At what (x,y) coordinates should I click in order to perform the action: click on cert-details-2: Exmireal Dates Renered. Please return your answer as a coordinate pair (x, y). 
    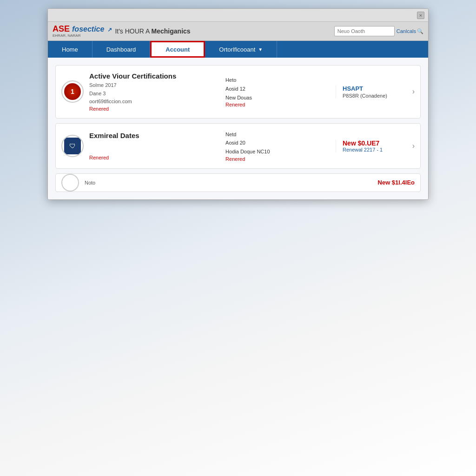
    Looking at the image, I should click on (154, 146).